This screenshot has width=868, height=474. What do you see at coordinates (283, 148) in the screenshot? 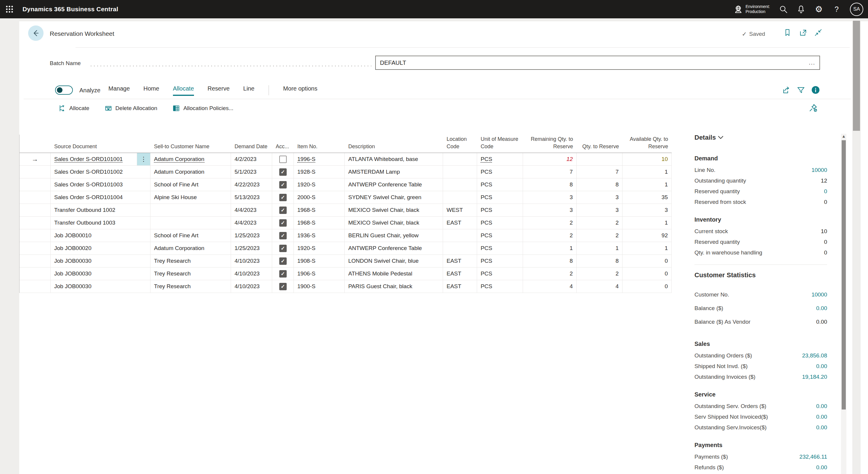
I see `column-header-accepted: Acc...` at bounding box center [283, 148].